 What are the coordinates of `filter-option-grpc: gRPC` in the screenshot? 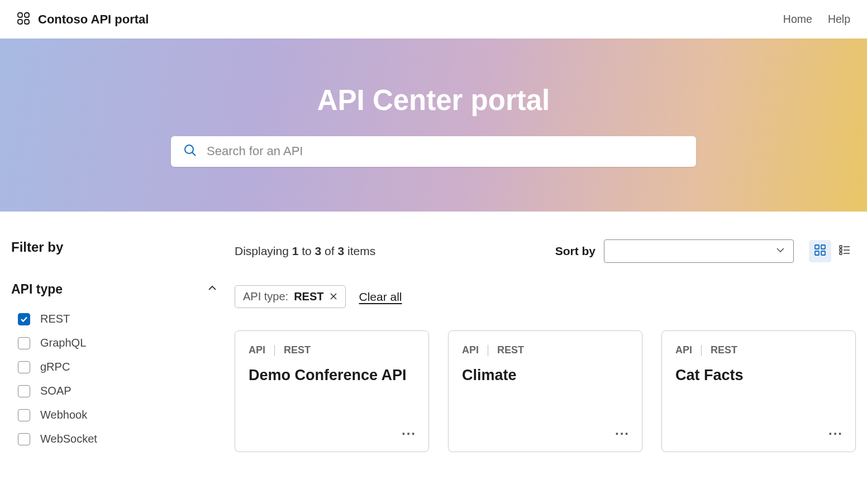 It's located at (118, 367).